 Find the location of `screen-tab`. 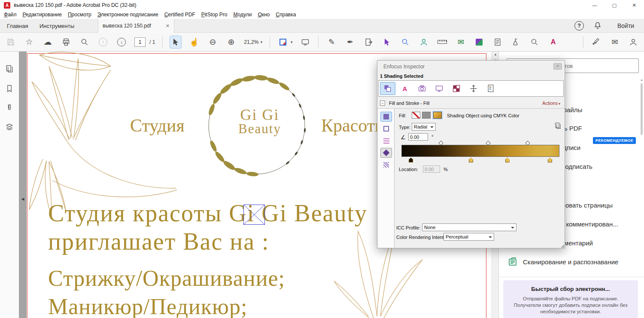

screen-tab is located at coordinates (439, 89).